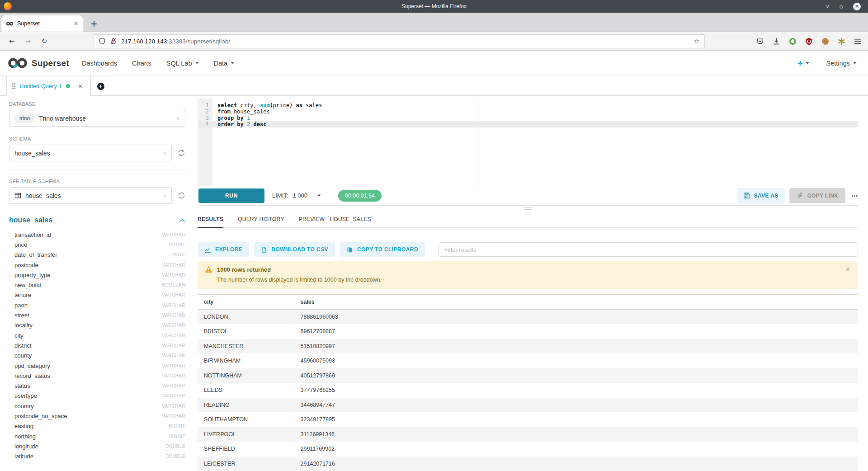  Describe the element at coordinates (528, 317) in the screenshot. I see `table-row: LONDON788861960063` at that location.